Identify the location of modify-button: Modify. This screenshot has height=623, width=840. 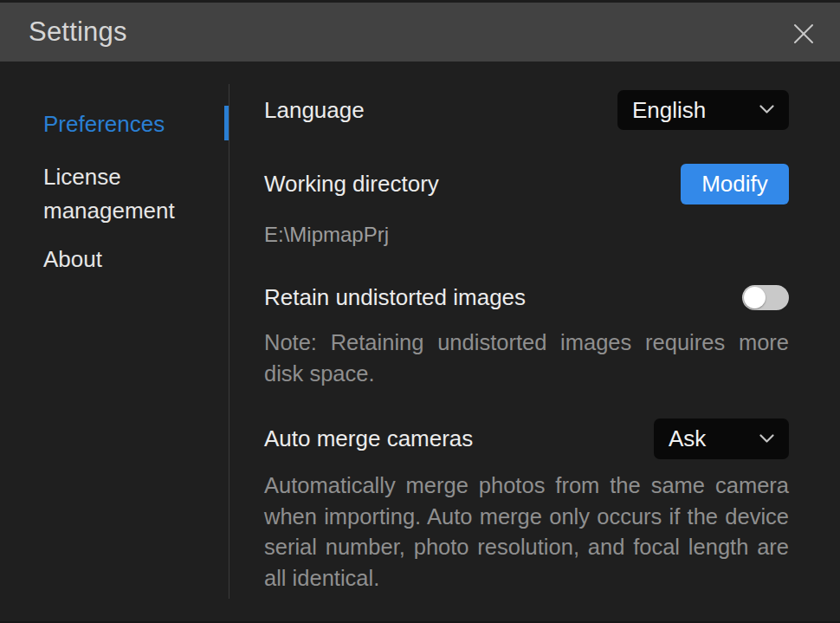
(734, 184).